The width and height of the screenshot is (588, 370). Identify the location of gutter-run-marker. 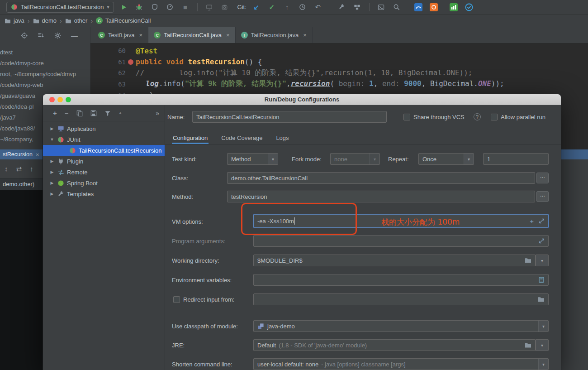
(131, 62).